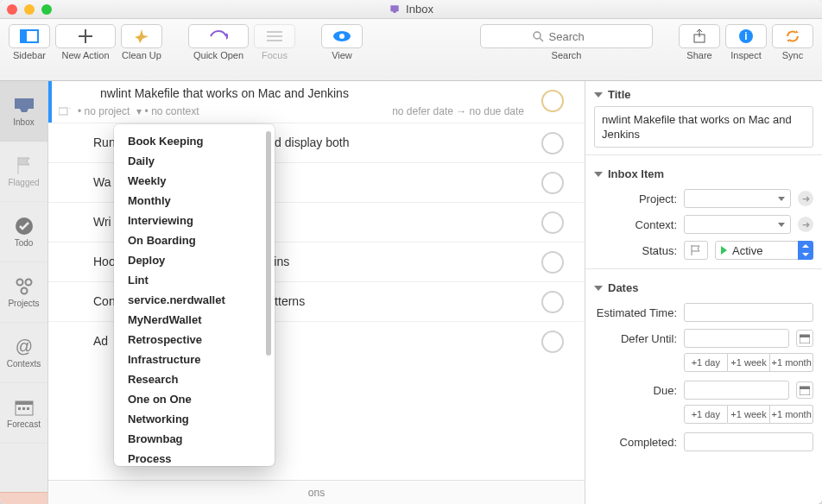  I want to click on toolbar: Sidebar New Action Clean Up Quic, so click(411, 50).